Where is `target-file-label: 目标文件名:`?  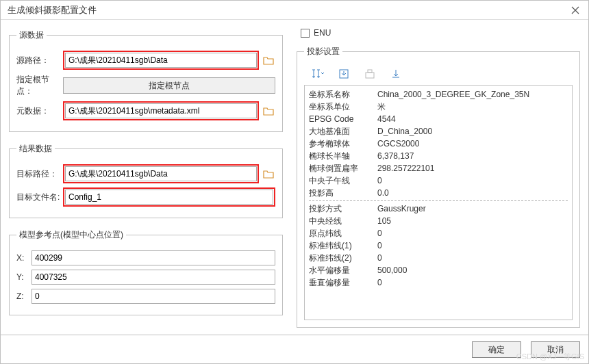
target-file-label: 目标文件名: is located at coordinates (40, 197).